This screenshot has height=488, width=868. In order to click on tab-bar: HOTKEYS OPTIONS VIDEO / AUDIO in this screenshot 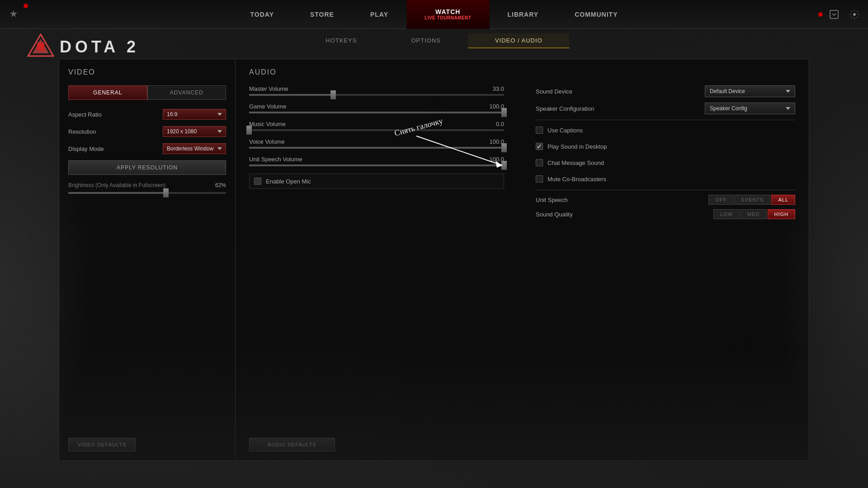, I will do `click(434, 41)`.